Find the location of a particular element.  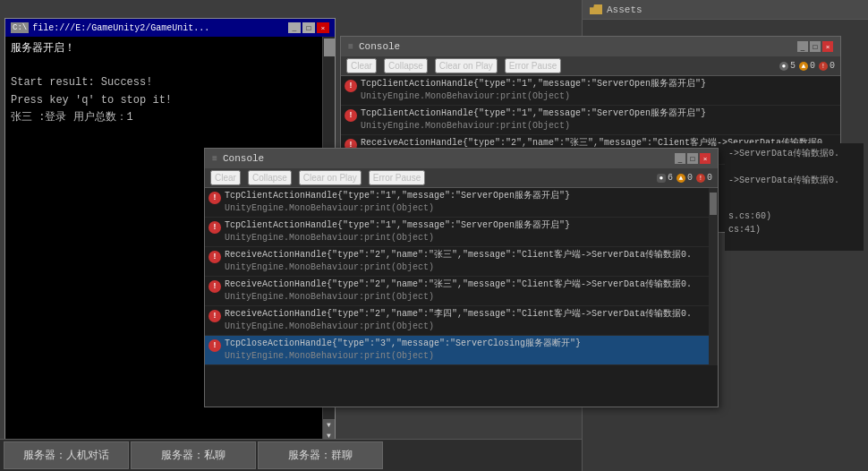

assets-title: Assets is located at coordinates (625, 10).